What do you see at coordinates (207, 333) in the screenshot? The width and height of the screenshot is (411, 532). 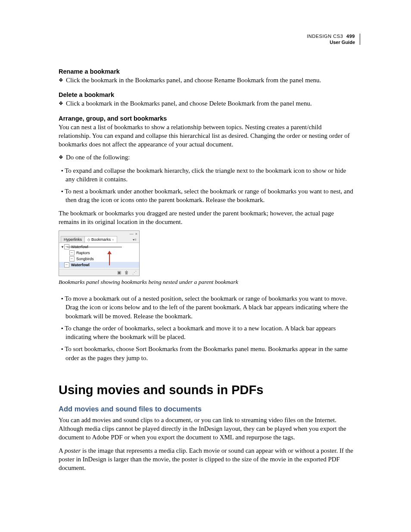 I see `list-item: To change the order of bookmarks, select…` at bounding box center [207, 333].